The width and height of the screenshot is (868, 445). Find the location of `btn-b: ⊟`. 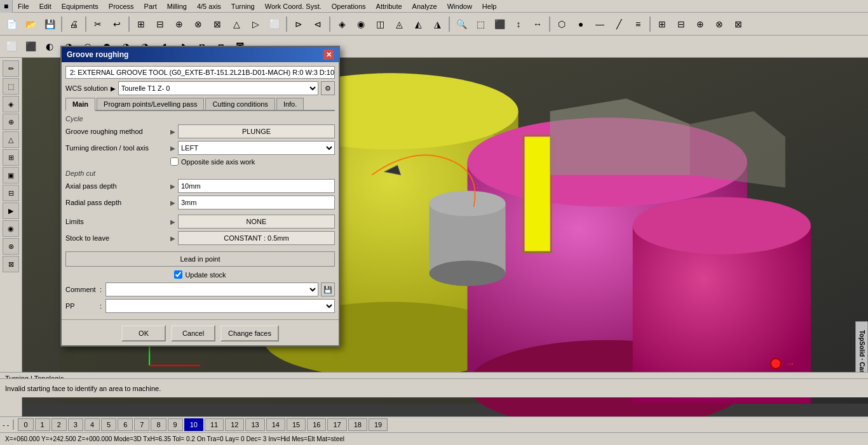

btn-b: ⊟ is located at coordinates (160, 24).